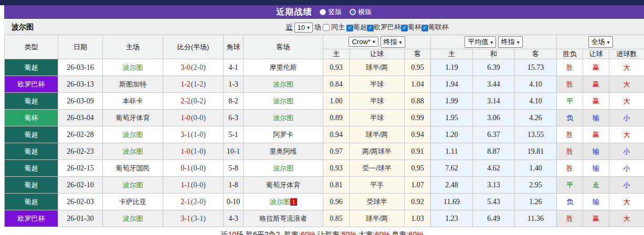 The image size is (644, 235). Describe the element at coordinates (234, 202) in the screenshot. I see `corner-cell: 0-10` at that location.